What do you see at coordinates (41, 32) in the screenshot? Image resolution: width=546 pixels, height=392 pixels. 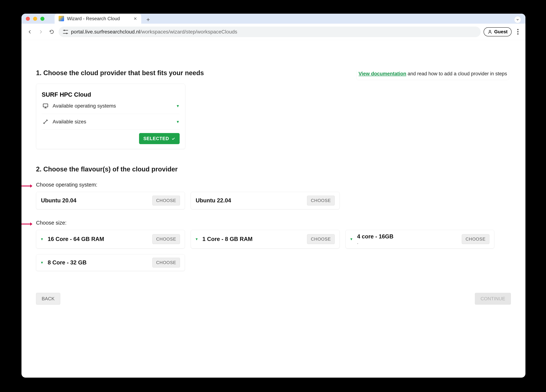 I see `nav-forward-button` at bounding box center [41, 32].